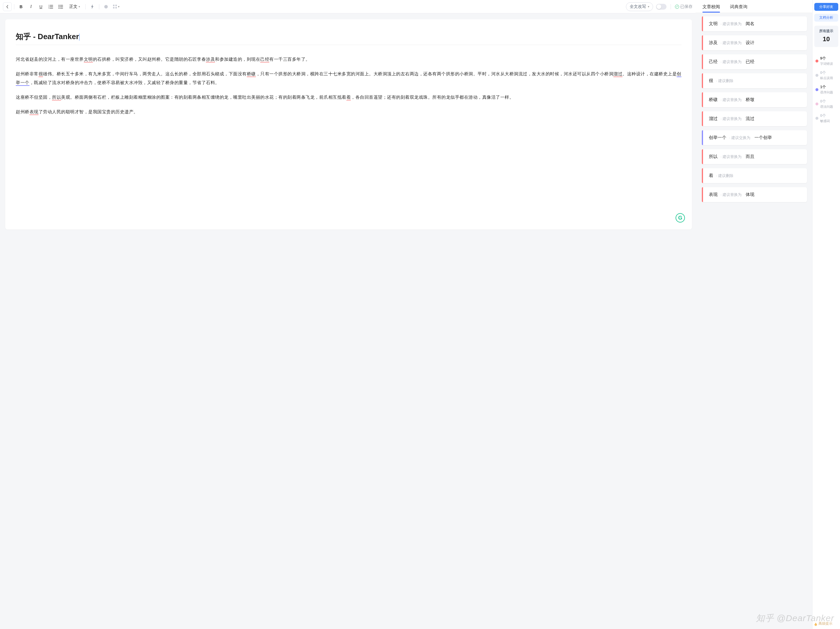 This screenshot has width=840, height=629. Describe the element at coordinates (116, 7) in the screenshot. I see `grid-button: ▾` at that location.